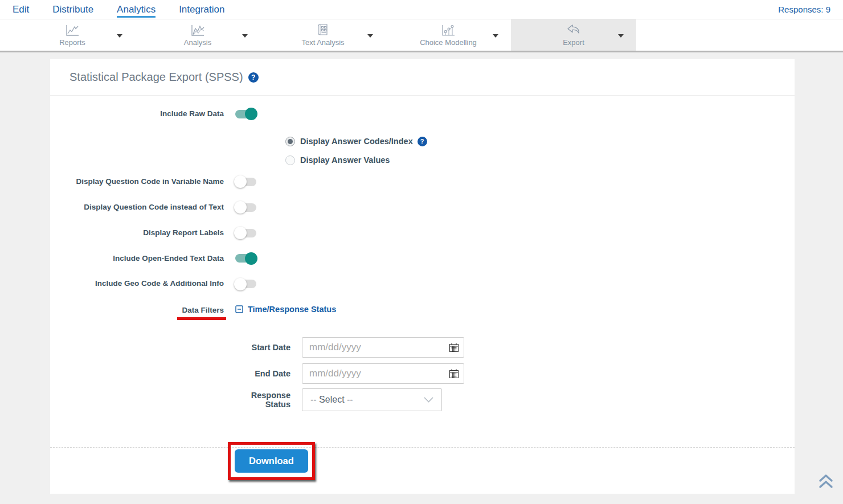 This screenshot has width=843, height=504. What do you see at coordinates (332, 400) in the screenshot?
I see `select-value: -- Select --` at bounding box center [332, 400].